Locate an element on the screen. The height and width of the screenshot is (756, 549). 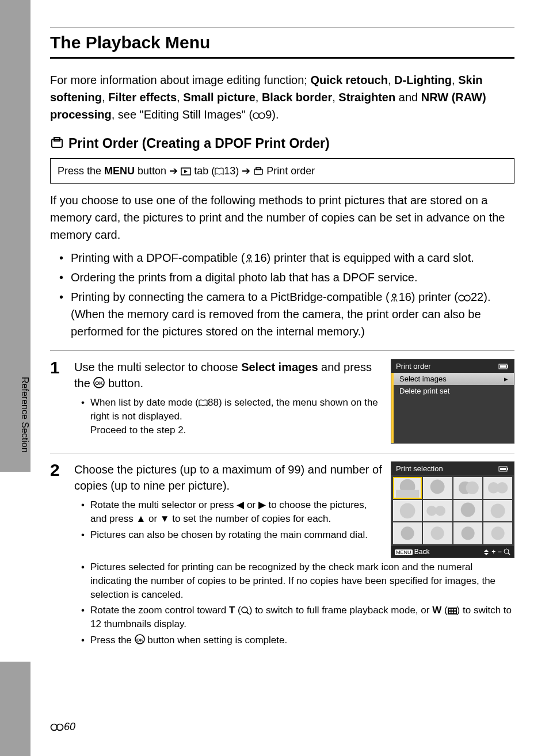
right-arrow-icon: ▶ is located at coordinates (262, 505).